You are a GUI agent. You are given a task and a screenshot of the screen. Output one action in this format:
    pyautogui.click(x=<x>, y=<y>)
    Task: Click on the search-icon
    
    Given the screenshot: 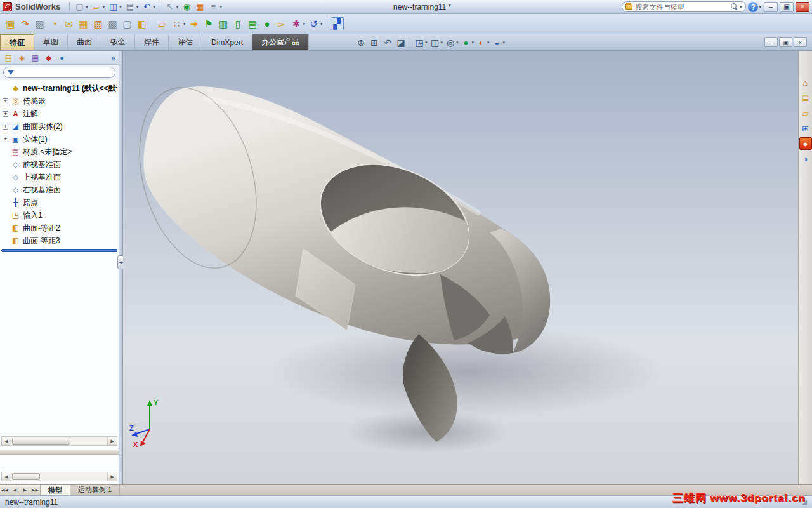 What is the action you would take?
    pyautogui.click(x=735, y=6)
    